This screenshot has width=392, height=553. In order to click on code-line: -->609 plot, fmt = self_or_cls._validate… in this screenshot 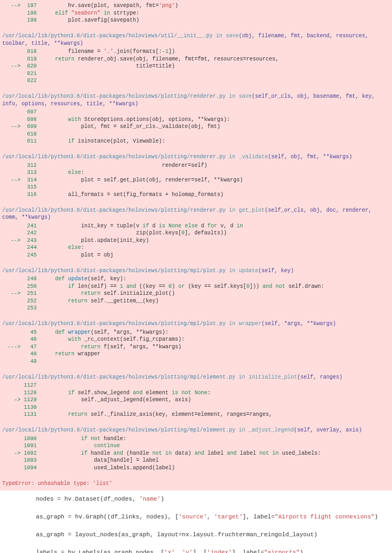, I will do `click(196, 127)`.